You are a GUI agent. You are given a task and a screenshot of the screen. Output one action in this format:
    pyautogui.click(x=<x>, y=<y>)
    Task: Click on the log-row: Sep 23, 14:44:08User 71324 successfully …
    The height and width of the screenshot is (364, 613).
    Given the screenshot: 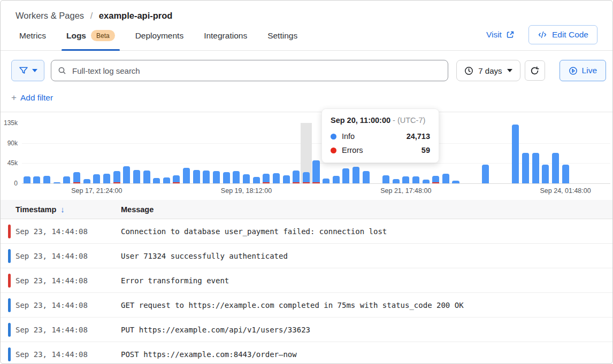 What is the action you would take?
    pyautogui.click(x=306, y=256)
    